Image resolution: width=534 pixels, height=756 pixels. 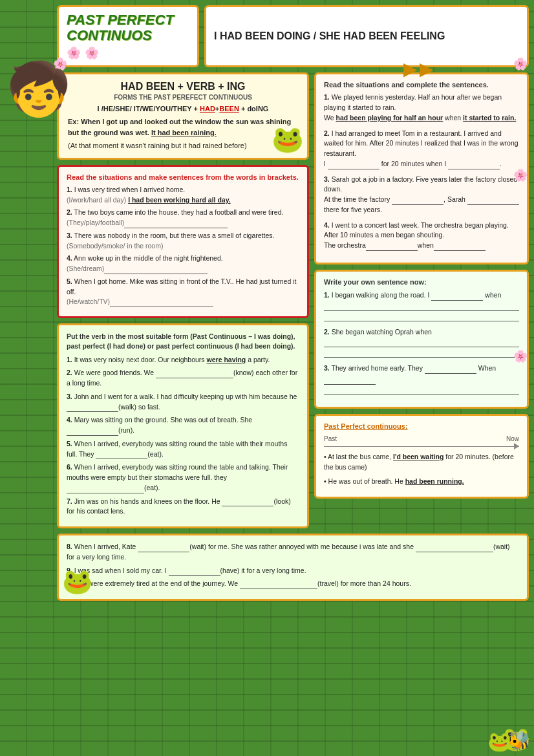 What do you see at coordinates (422, 482) in the screenshot?
I see `pp-item2: • He was out of breath. He had been runn…` at bounding box center [422, 482].